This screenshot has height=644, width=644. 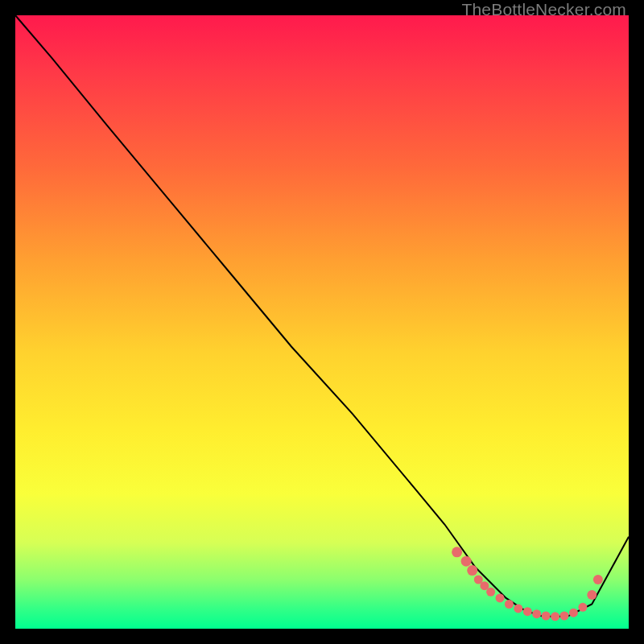 I want to click on watermark-text: TheBottleNecker.com, so click(x=544, y=10).